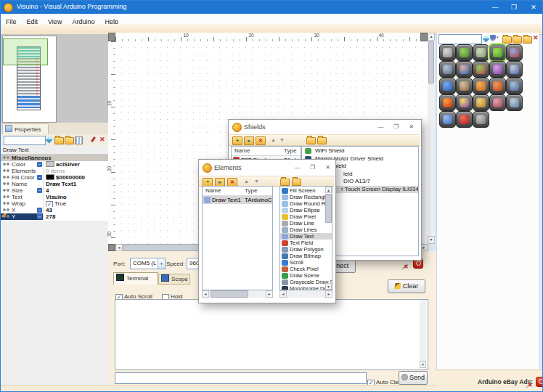 This screenshot has width=543, height=392. I want to click on toolbox-math-icon, so click(481, 70).